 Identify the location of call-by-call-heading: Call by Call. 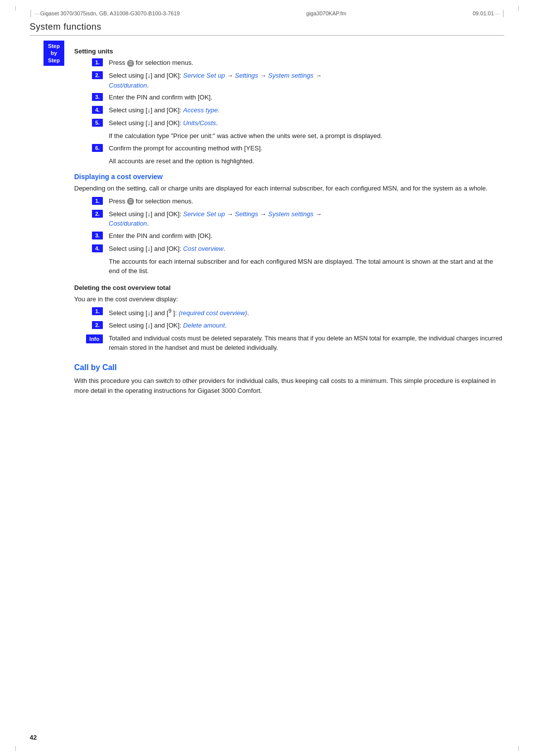
(289, 368).